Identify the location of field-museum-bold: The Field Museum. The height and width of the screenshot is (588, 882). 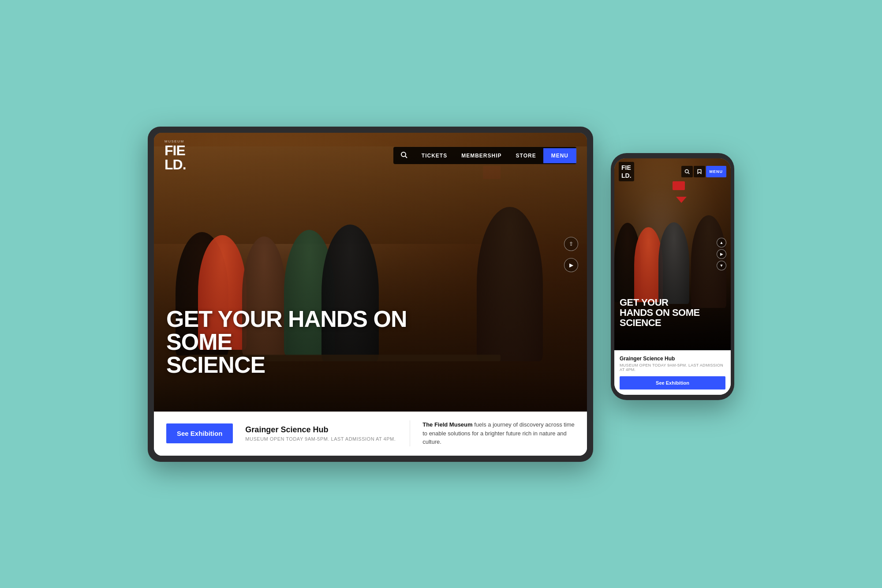
(447, 424).